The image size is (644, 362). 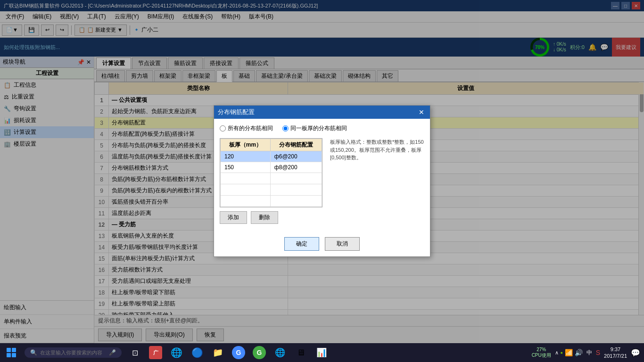 What do you see at coordinates (562, 353) in the screenshot?
I see `nvidia-icon: ▪` at bounding box center [562, 353].